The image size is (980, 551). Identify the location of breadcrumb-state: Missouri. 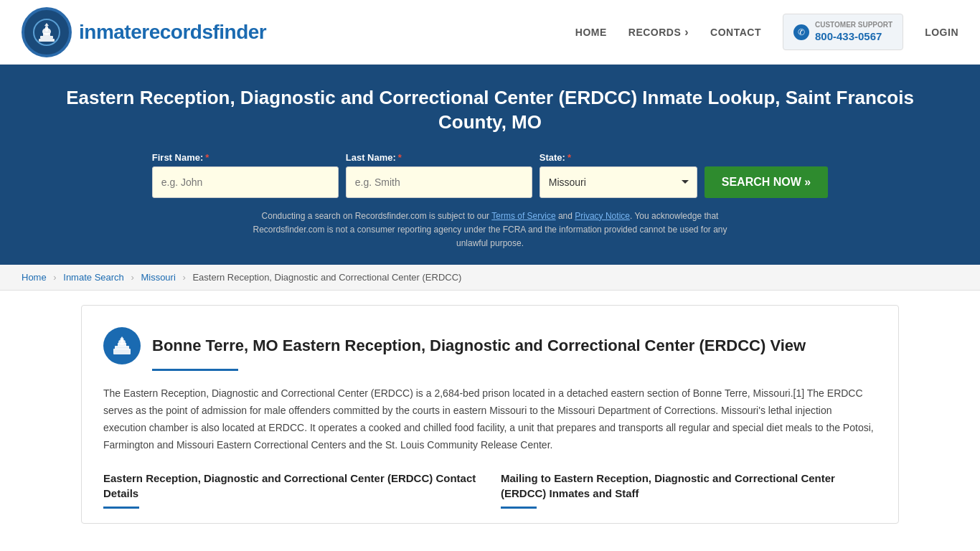
(158, 277).